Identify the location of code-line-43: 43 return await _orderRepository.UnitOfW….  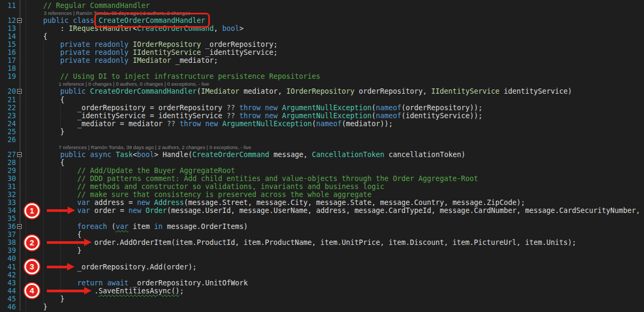
(322, 283).